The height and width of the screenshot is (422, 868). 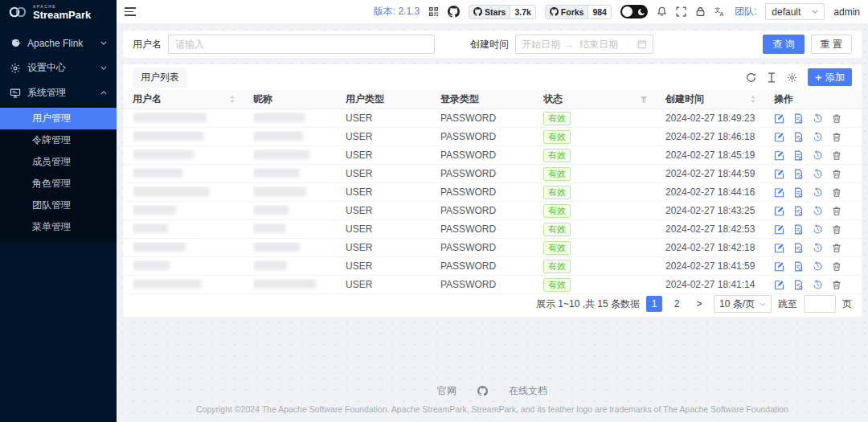 What do you see at coordinates (743, 304) in the screenshot?
I see `page-size-select: 10 条/页` at bounding box center [743, 304].